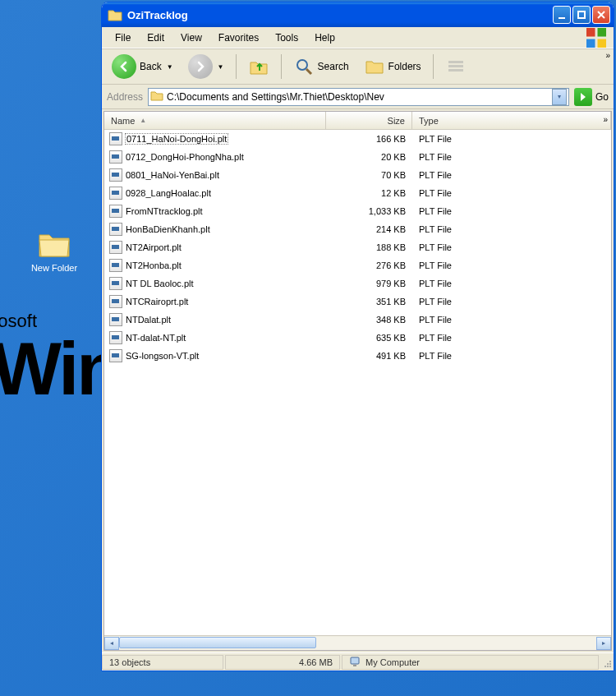 This screenshot has height=696, width=616. What do you see at coordinates (358, 302) in the screenshot?
I see `file-row: NTCRairoprt.plt351 KBPLT File` at bounding box center [358, 302].